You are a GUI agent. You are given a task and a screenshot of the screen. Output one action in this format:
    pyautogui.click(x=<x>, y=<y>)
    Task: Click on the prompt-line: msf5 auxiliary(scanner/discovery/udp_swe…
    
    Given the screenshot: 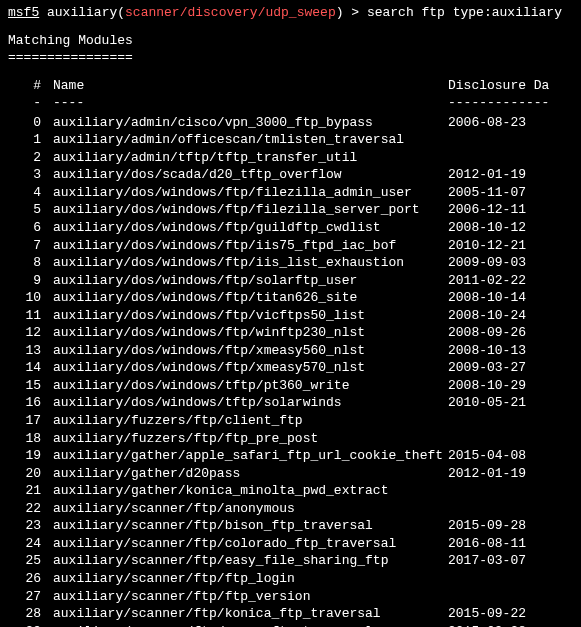 What is the action you would take?
    pyautogui.click(x=290, y=13)
    